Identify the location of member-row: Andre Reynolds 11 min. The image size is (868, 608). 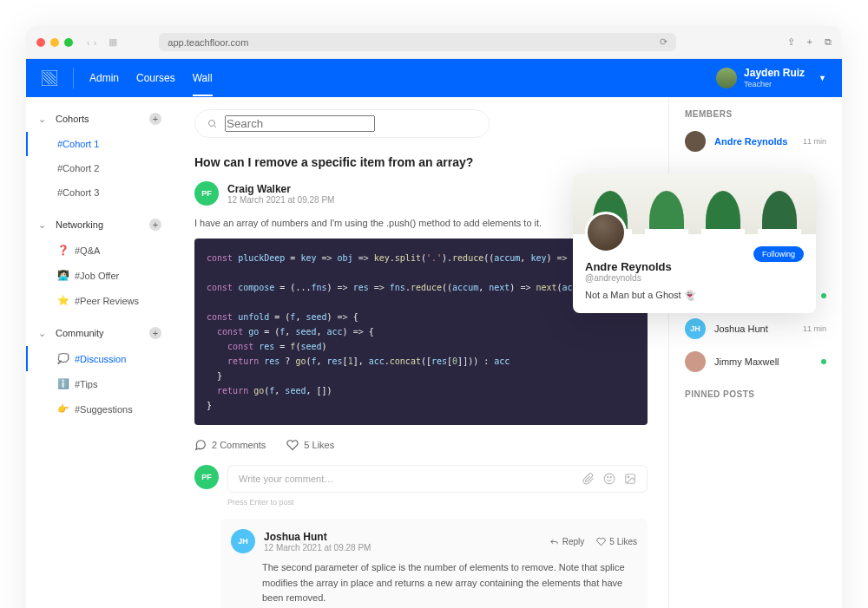
(755, 141).